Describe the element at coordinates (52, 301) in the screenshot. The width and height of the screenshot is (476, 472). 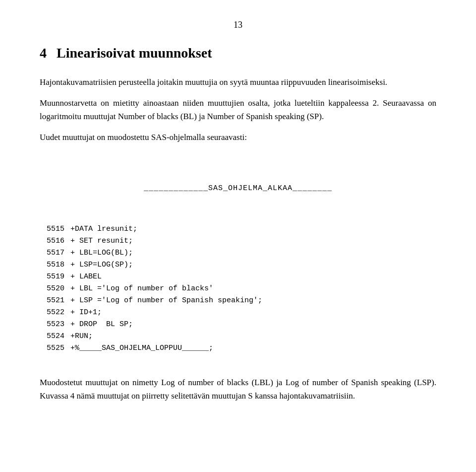
I see `line-number: 5521` at that location.